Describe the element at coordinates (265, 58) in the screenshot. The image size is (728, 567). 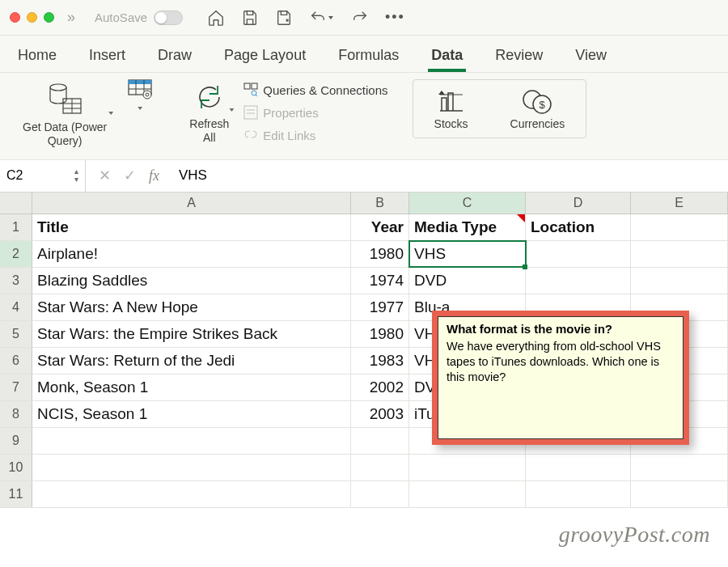
I see `tab-page-layout: Page Layout` at that location.